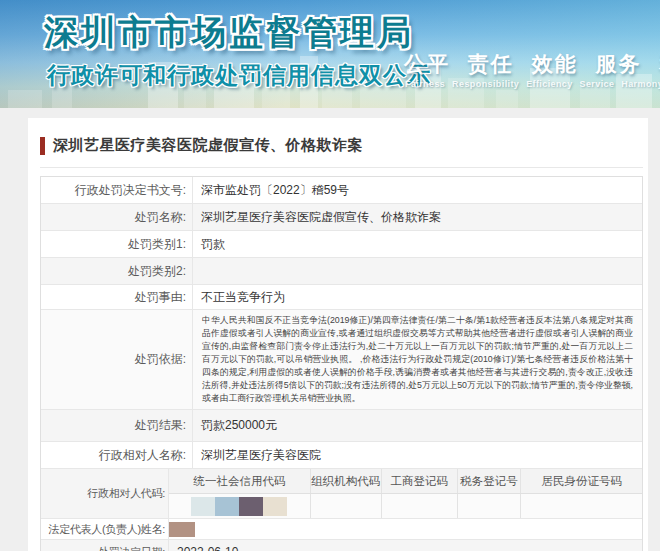 Image resolution: width=660 pixels, height=551 pixels. Describe the element at coordinates (117, 244) in the screenshot. I see `field-label: 处罚类别1:` at that location.